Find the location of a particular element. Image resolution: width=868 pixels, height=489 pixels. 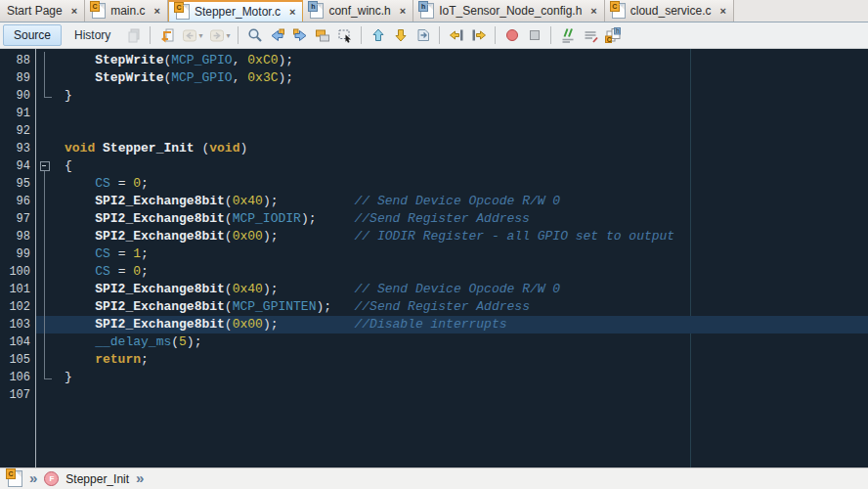

fold-collapse-icon is located at coordinates (45, 166).